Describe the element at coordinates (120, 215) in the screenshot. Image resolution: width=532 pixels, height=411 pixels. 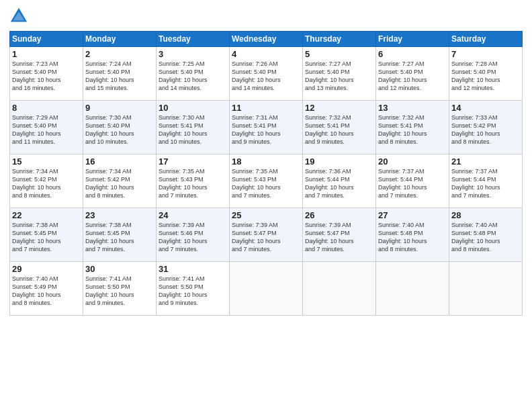
I see `day-number: 23` at that location.